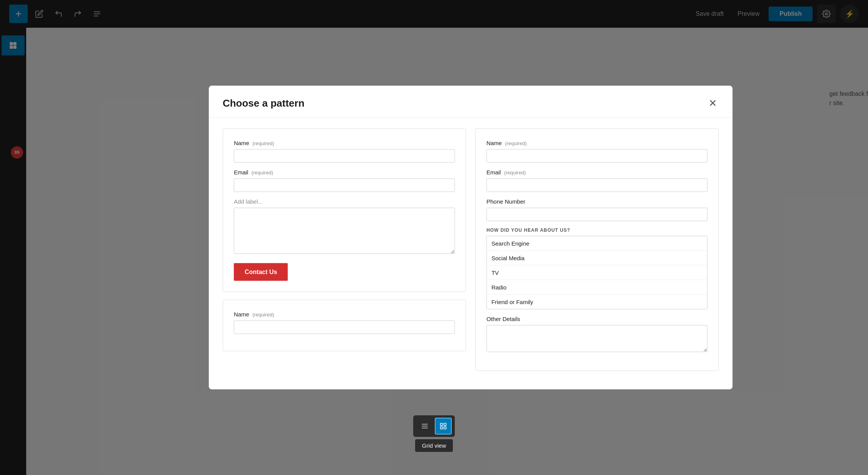 Image resolution: width=868 pixels, height=475 pixels. I want to click on hear-option-family: Friend or Family, so click(597, 302).